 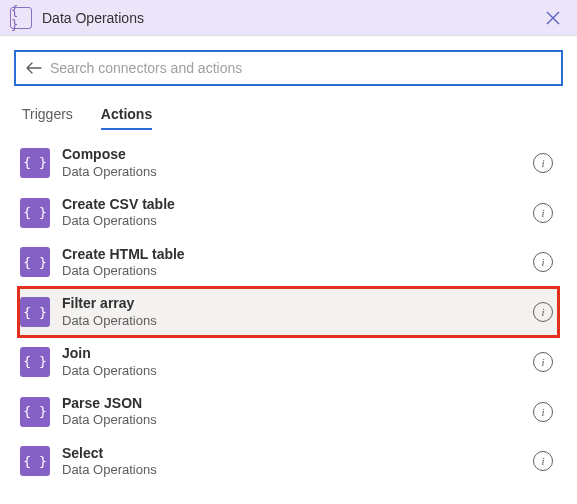 What do you see at coordinates (298, 454) in the screenshot?
I see `action-name-label: Select` at bounding box center [298, 454].